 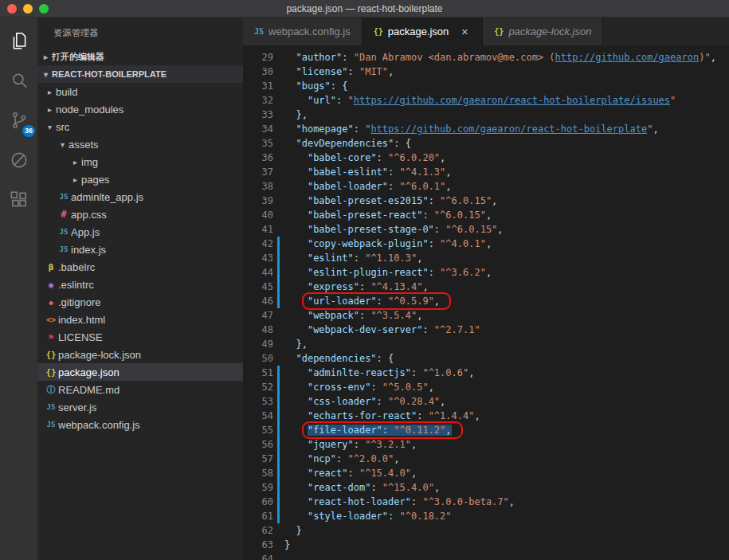 I want to click on tree-item-readme-md: ⓘREADME.md, so click(x=140, y=390).